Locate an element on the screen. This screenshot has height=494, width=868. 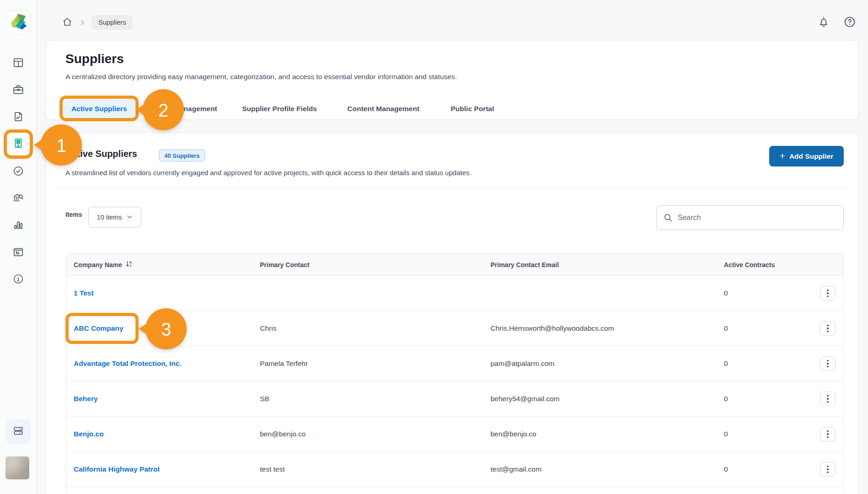
bar-chart-icon is located at coordinates (18, 225).